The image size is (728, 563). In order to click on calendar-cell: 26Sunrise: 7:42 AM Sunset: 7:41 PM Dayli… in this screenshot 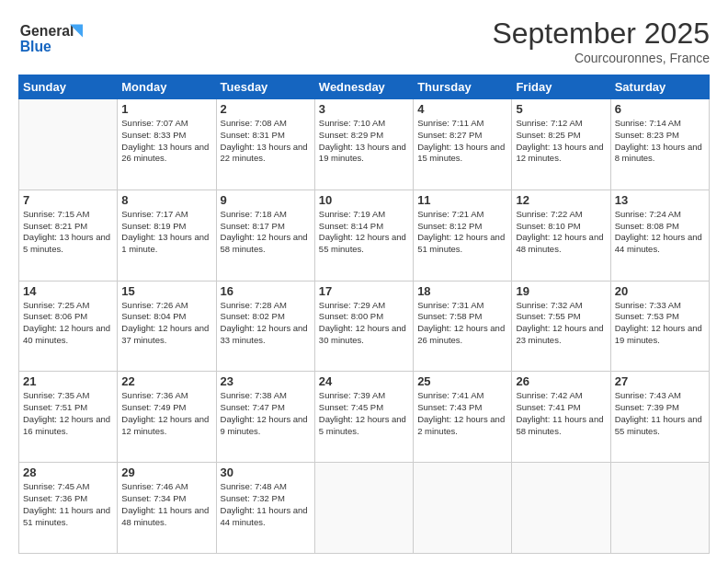, I will do `click(561, 418)`.